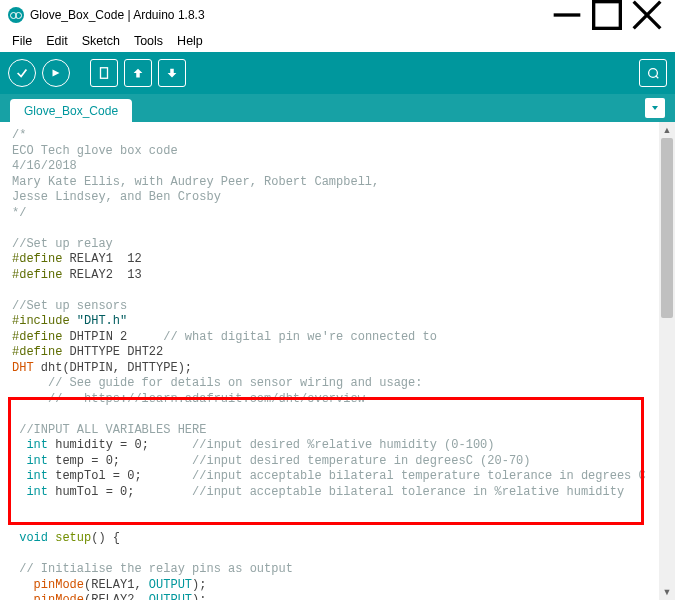 The height and width of the screenshot is (600, 675). What do you see at coordinates (667, 361) in the screenshot?
I see `scrollbar-track` at bounding box center [667, 361].